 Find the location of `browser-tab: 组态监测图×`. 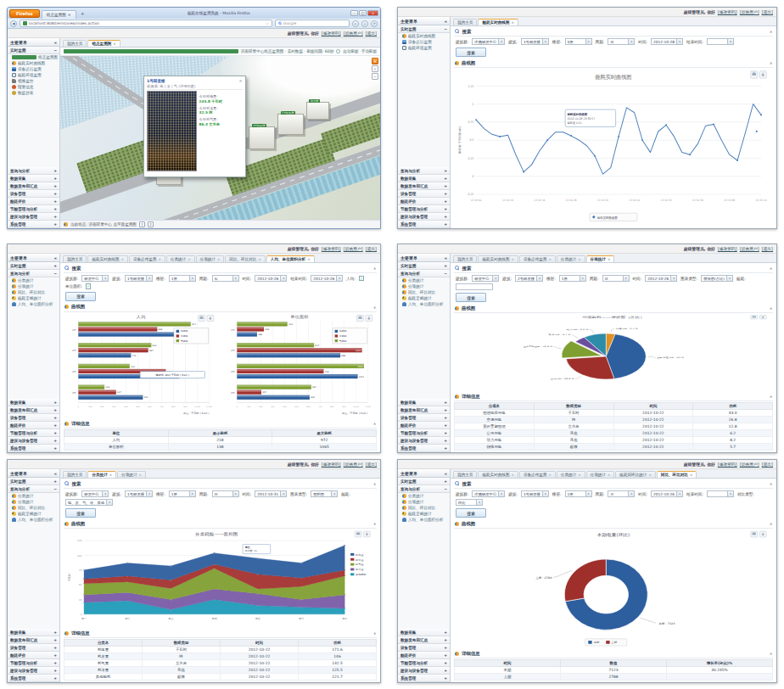

browser-tab: 组态监测图× is located at coordinates (59, 14).